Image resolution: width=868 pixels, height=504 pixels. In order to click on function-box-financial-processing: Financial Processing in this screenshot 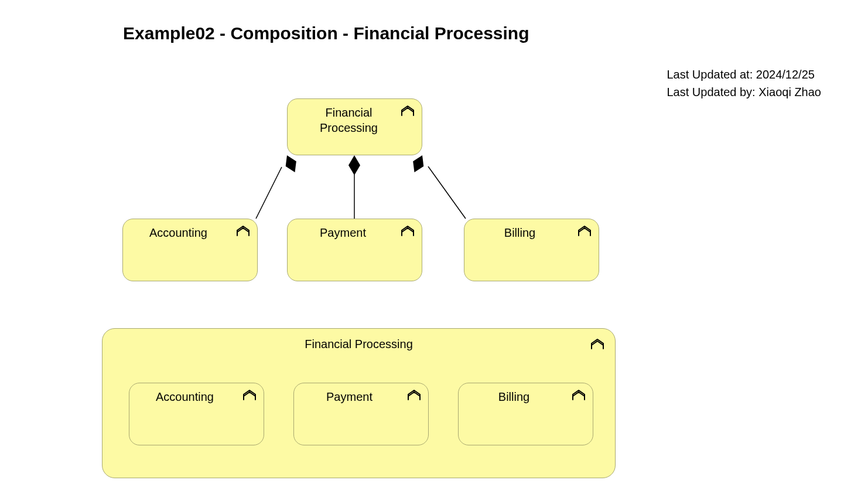, I will do `click(355, 127)`.